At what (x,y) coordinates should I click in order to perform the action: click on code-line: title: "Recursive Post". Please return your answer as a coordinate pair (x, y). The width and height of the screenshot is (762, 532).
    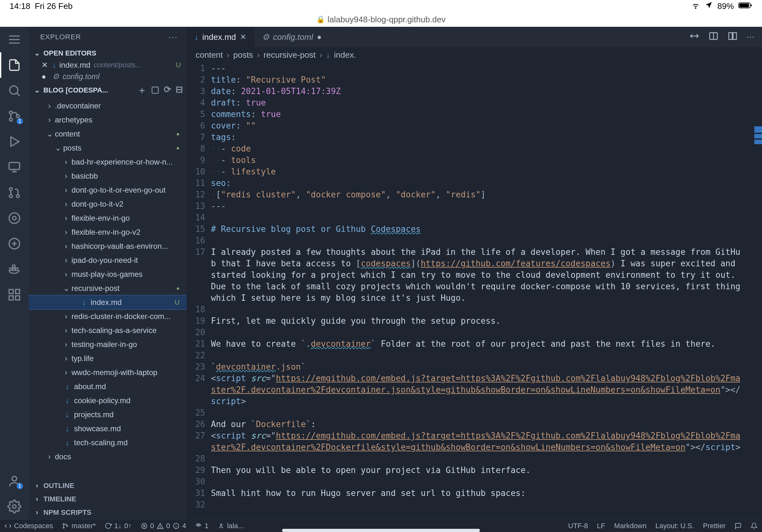
    Looking at the image, I should click on (476, 80).